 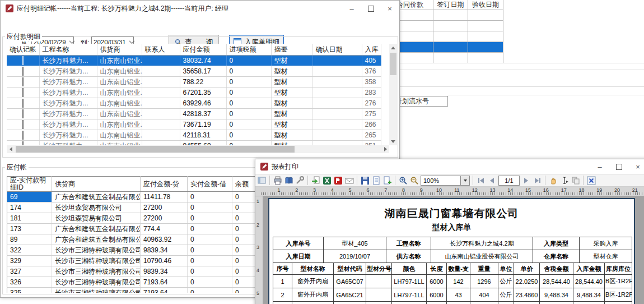 I want to click on document-icon, so click(x=376, y=181).